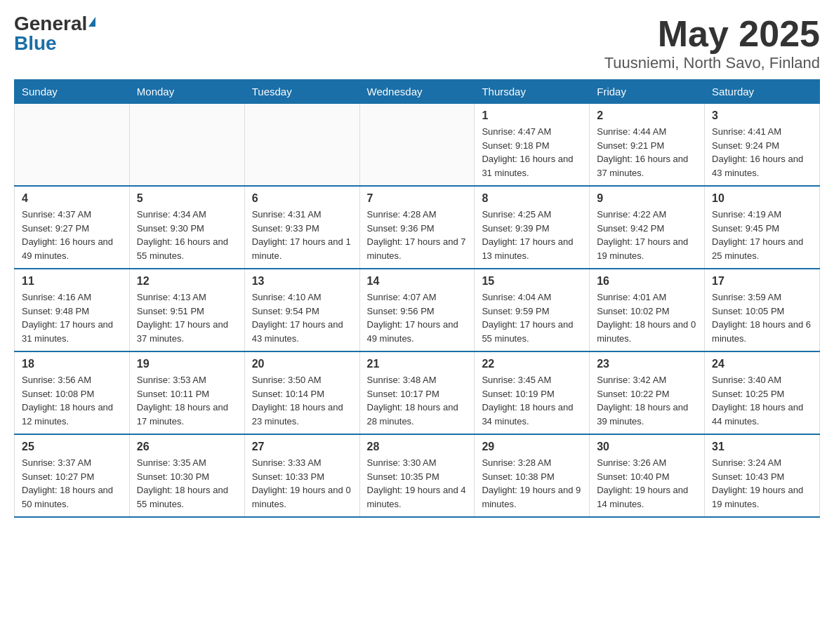 The image size is (834, 644). I want to click on day-info: Sunrise: 4:22 AMSunset: 9:42 PMDaylight:…, so click(647, 235).